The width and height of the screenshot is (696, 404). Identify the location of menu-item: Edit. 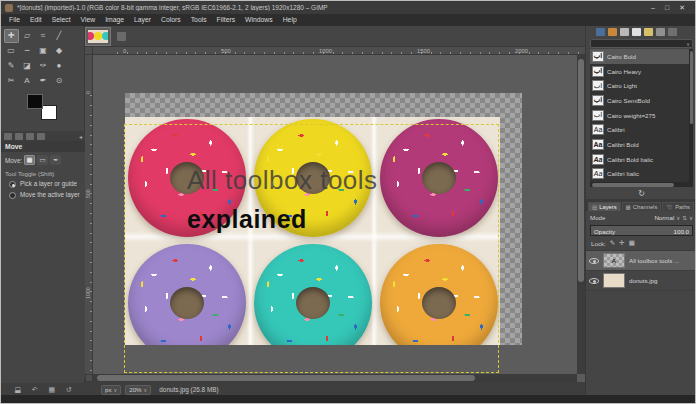
(36, 20).